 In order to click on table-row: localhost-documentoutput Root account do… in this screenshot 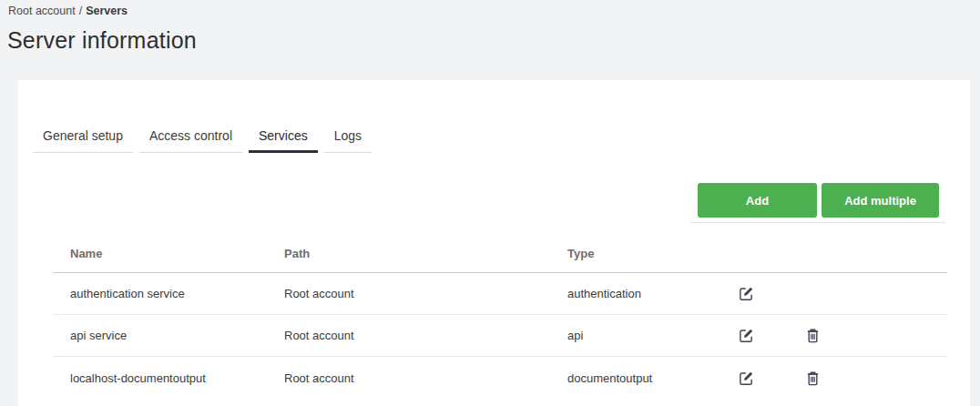, I will do `click(500, 378)`.